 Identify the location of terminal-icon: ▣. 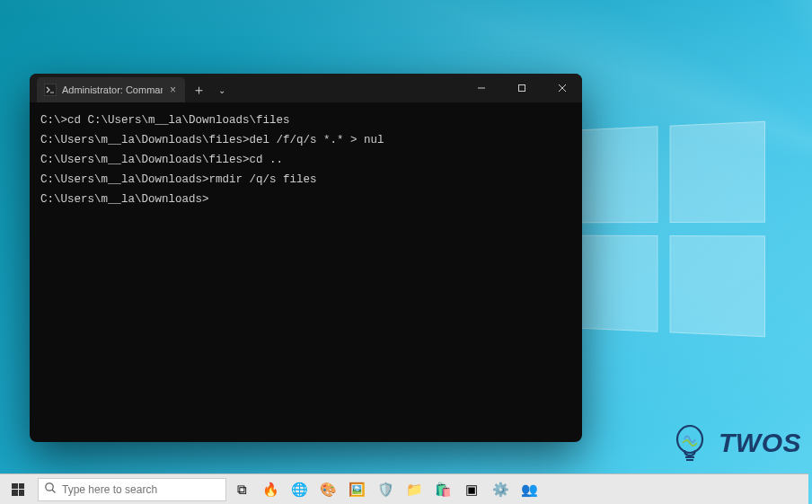
(472, 489).